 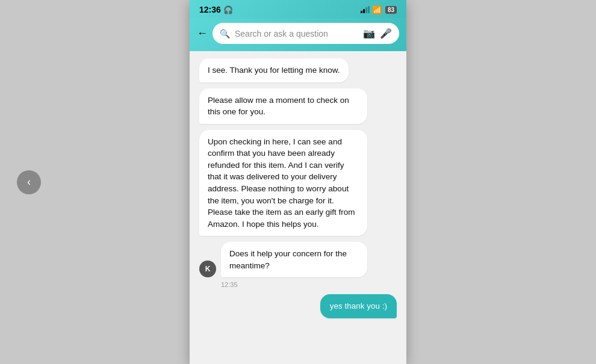 What do you see at coordinates (283, 260) in the screenshot?
I see `agent-message-4: K Does it help your concern for the mean…` at bounding box center [283, 260].